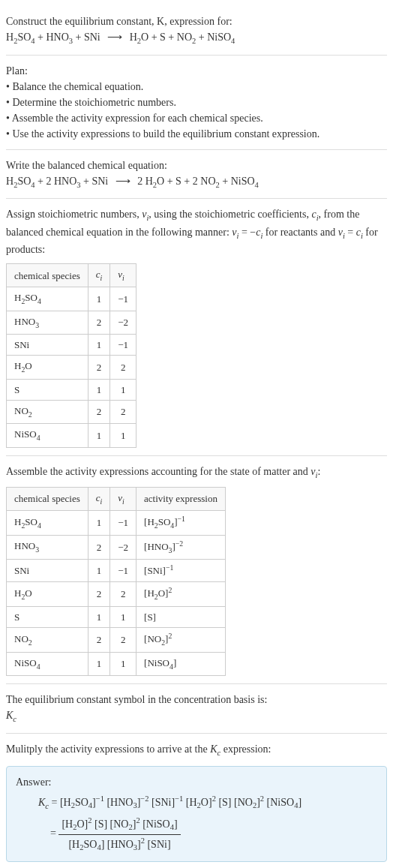  Describe the element at coordinates (196, 87) in the screenshot. I see `plan-item-1: Balance the chemical equation.` at that location.